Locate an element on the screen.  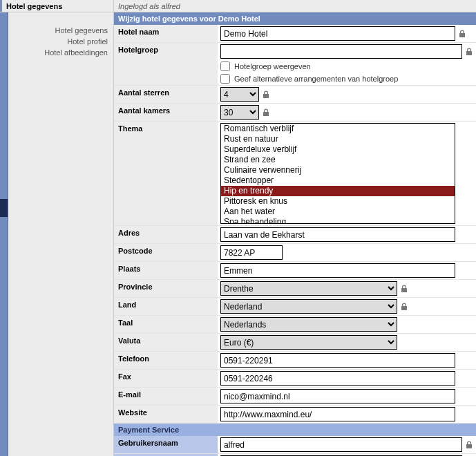
thema-option: Spa behandeling is located at coordinates (338, 220).